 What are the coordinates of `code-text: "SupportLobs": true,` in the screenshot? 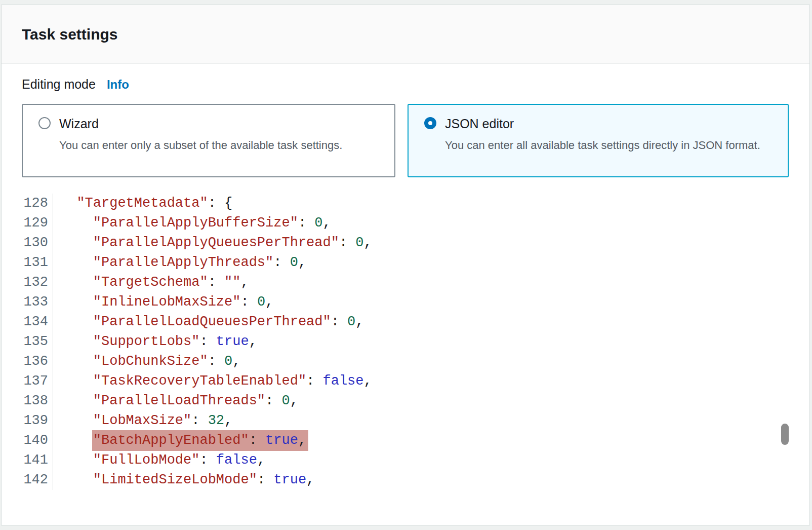 It's located at (155, 342).